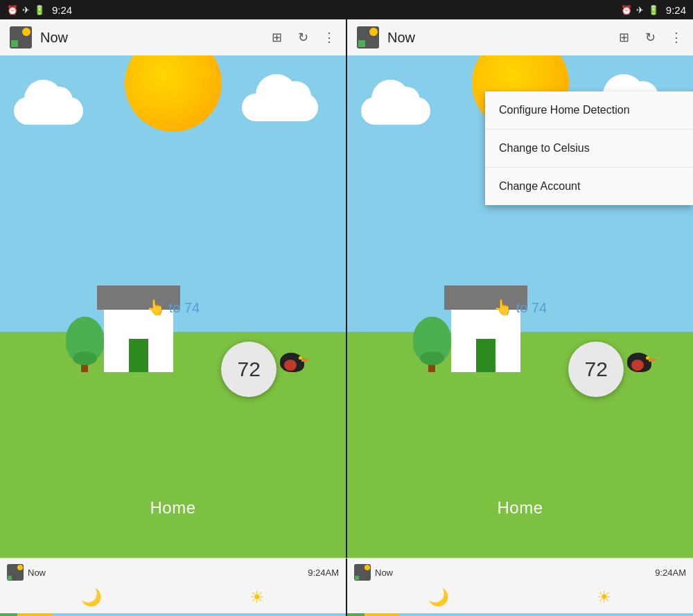 The image size is (693, 616). Describe the element at coordinates (49, 111) in the screenshot. I see `left-cloud1` at that location.